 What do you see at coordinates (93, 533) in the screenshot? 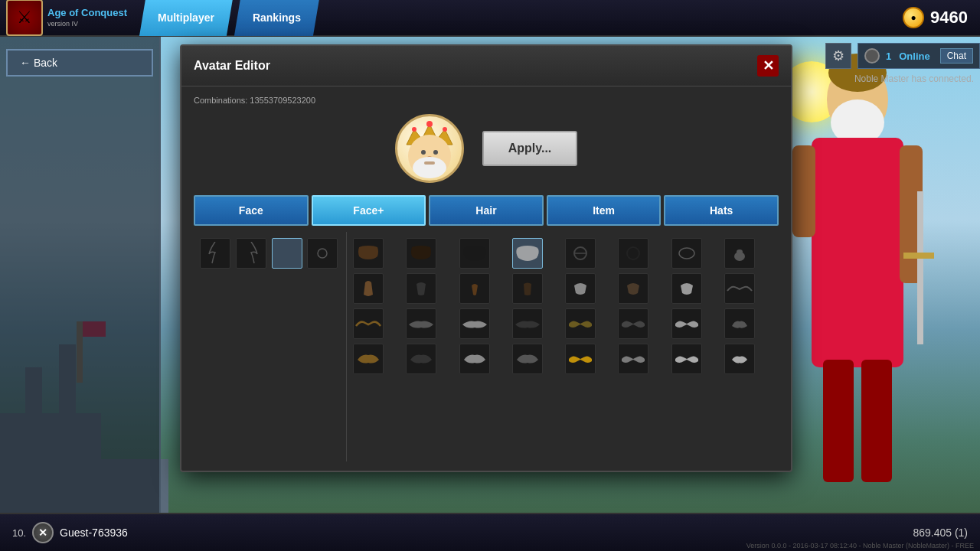
I see `player-name: Guest-763936` at bounding box center [93, 533].